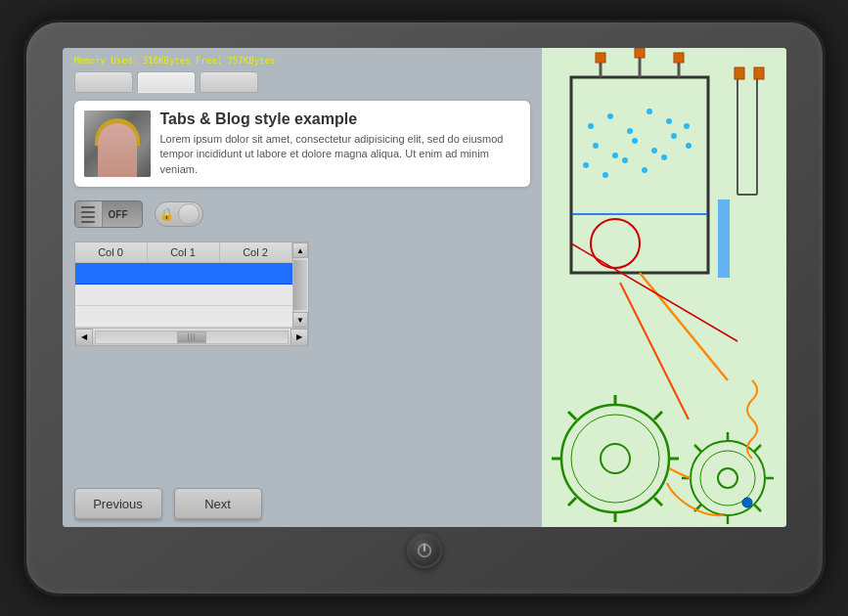  I want to click on scroll-left-arrow: ◀, so click(84, 337).